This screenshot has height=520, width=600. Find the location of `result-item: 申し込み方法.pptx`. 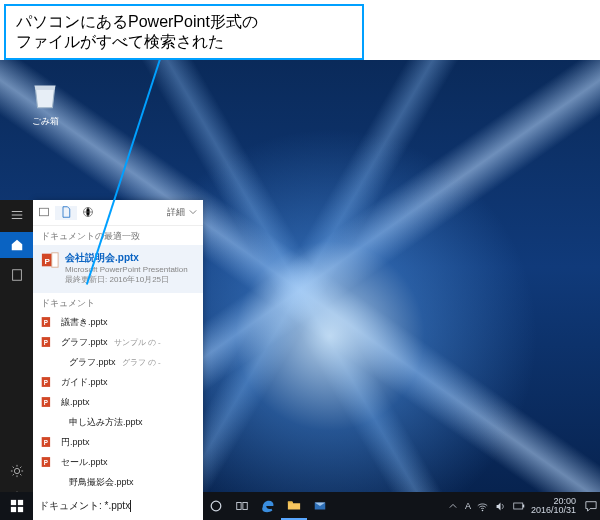

result-item: 申し込み方法.pptx is located at coordinates (118, 422).